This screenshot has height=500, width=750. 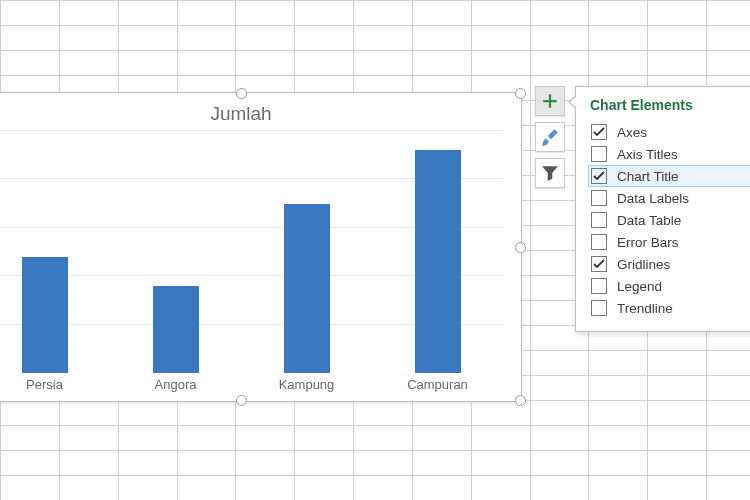 I want to click on chart-elements-button, so click(x=550, y=101).